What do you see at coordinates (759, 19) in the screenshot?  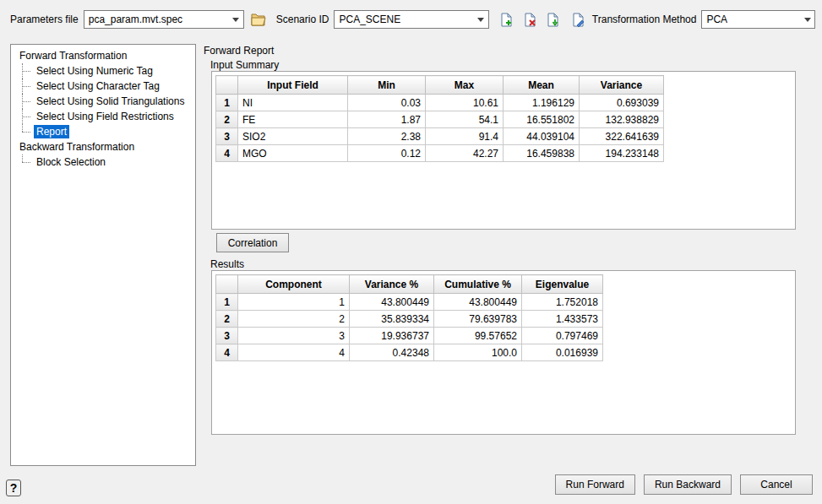 I see `transformation-method-combobox: PCA` at bounding box center [759, 19].